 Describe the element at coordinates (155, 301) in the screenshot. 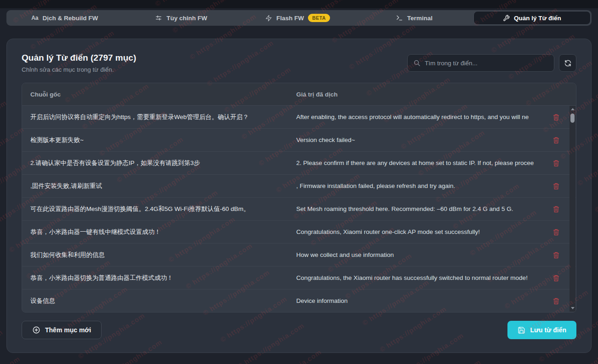

I see `source-cell: 设备信息` at that location.